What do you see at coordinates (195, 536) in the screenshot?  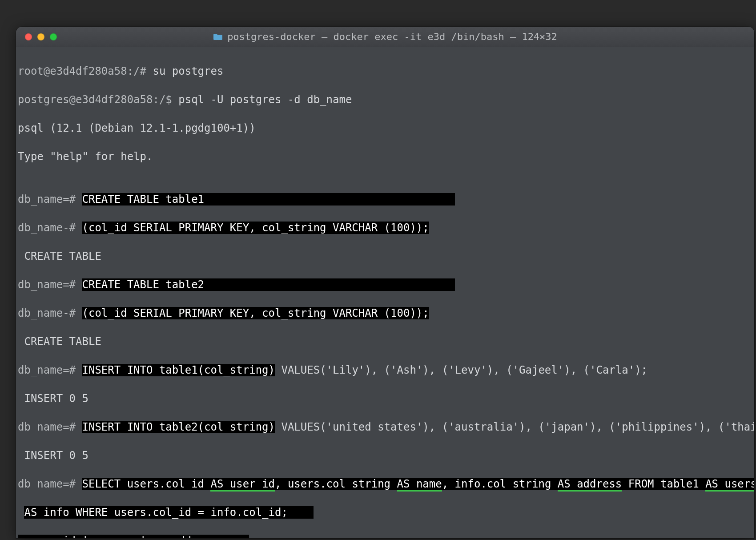 I see `column-header-address: address` at bounding box center [195, 536].